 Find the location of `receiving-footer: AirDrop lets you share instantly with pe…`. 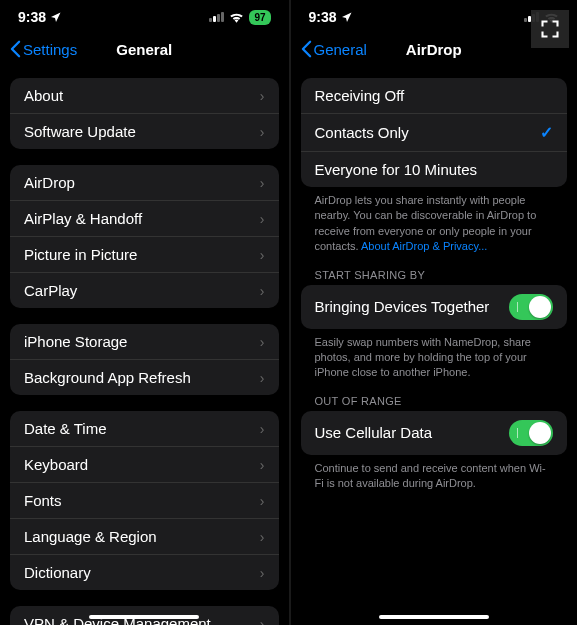

receiving-footer: AirDrop lets you share instantly with pe… is located at coordinates (434, 222).